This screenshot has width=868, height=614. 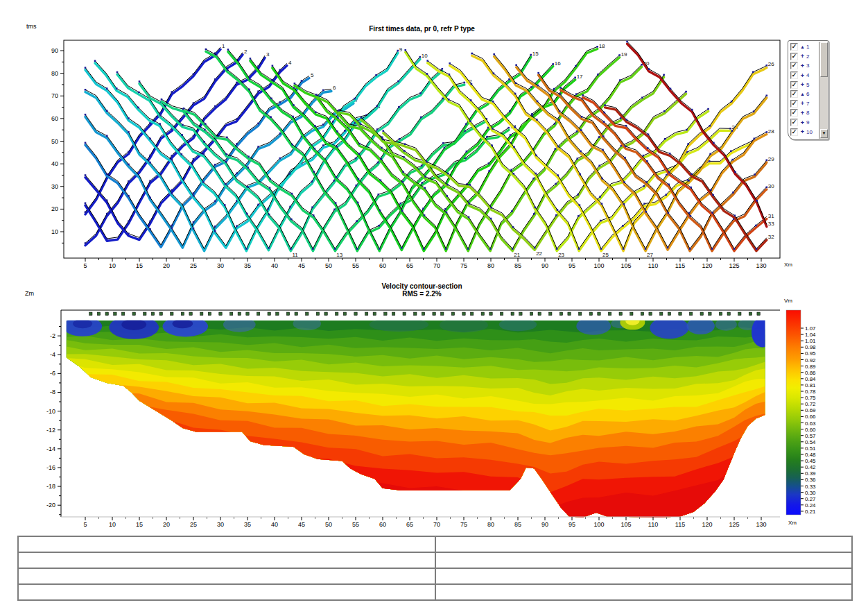 I want to click on legend-scrollbar: ▼, so click(x=824, y=90).